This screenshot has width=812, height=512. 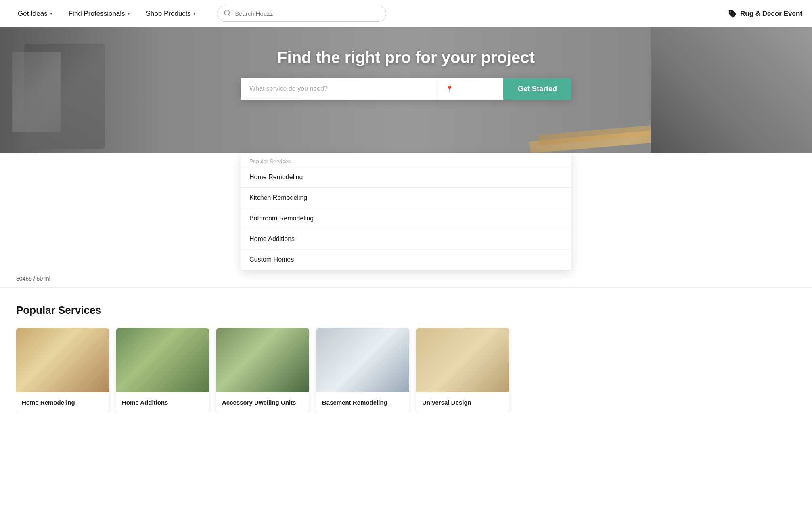 I want to click on card-label-universal: Universal Design, so click(x=463, y=402).